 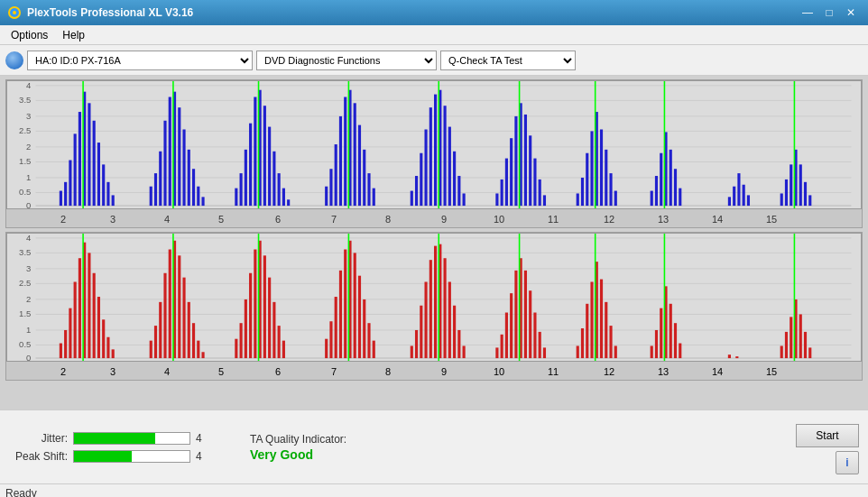 I want to click on info-button: i, so click(x=847, y=463).